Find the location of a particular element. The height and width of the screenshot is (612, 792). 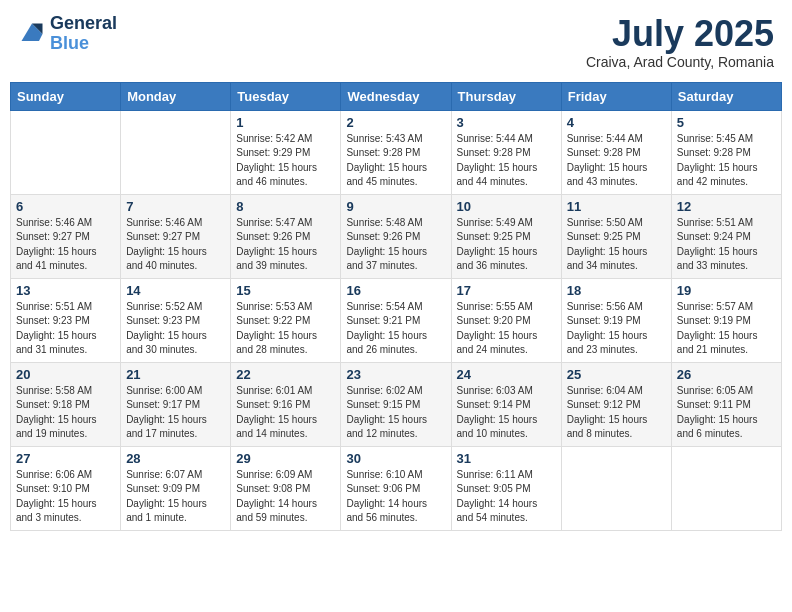

day-info: Sunrise: 5:43 AMSunset: 9:28 PMDaylight:… is located at coordinates (396, 161).